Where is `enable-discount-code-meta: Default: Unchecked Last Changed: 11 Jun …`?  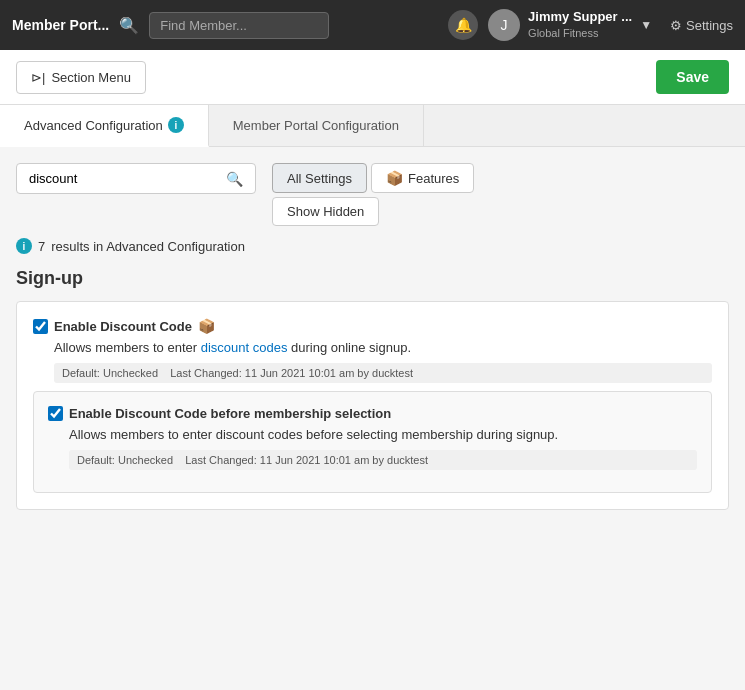
enable-discount-code-meta: Default: Unchecked Last Changed: 11 Jun … is located at coordinates (383, 373).